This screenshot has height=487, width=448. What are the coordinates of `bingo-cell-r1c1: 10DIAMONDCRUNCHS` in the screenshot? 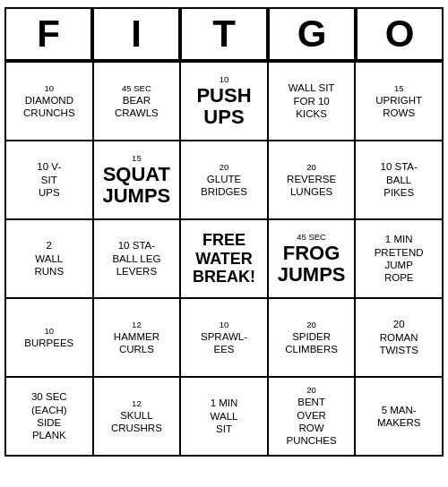 It's located at (50, 102).